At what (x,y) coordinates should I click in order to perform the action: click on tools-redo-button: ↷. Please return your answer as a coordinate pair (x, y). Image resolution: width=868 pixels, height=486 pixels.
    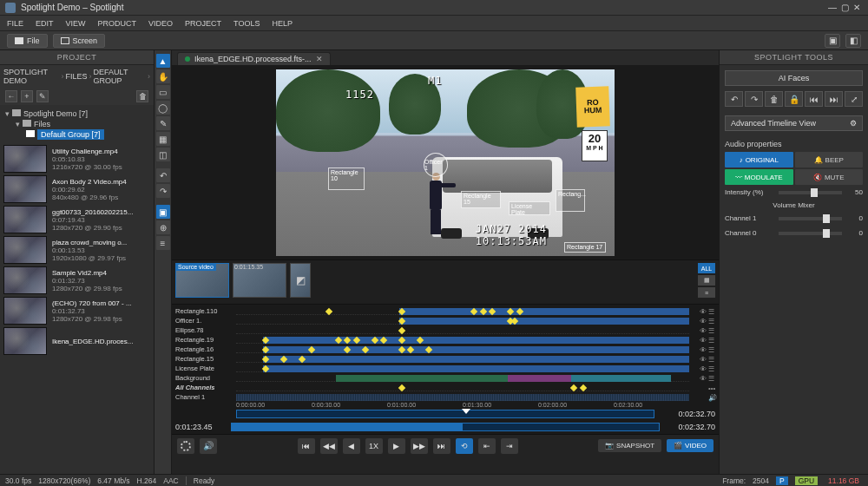
    Looking at the image, I should click on (753, 99).